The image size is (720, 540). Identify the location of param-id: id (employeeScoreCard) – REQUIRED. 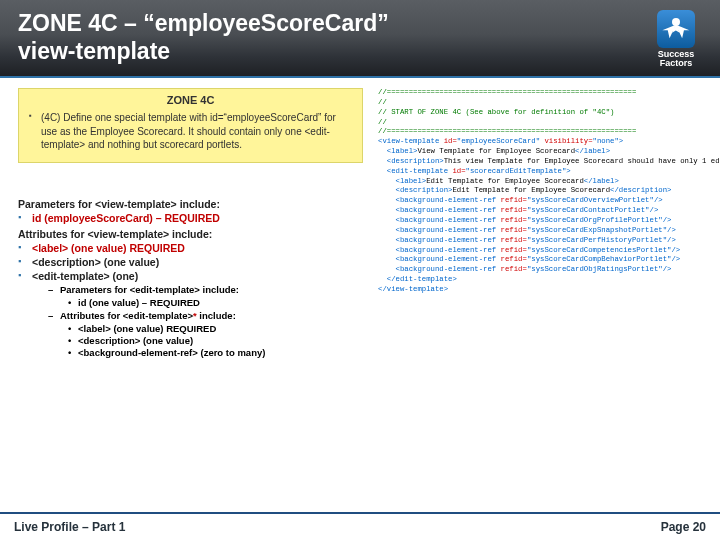
(190, 218).